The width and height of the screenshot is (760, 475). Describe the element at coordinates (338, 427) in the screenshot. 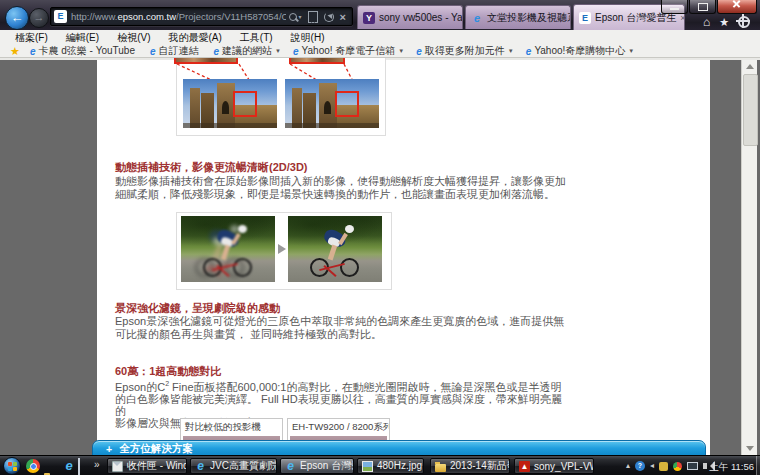

I see `compare-label: EH-TW9200 / 8200系列` at that location.